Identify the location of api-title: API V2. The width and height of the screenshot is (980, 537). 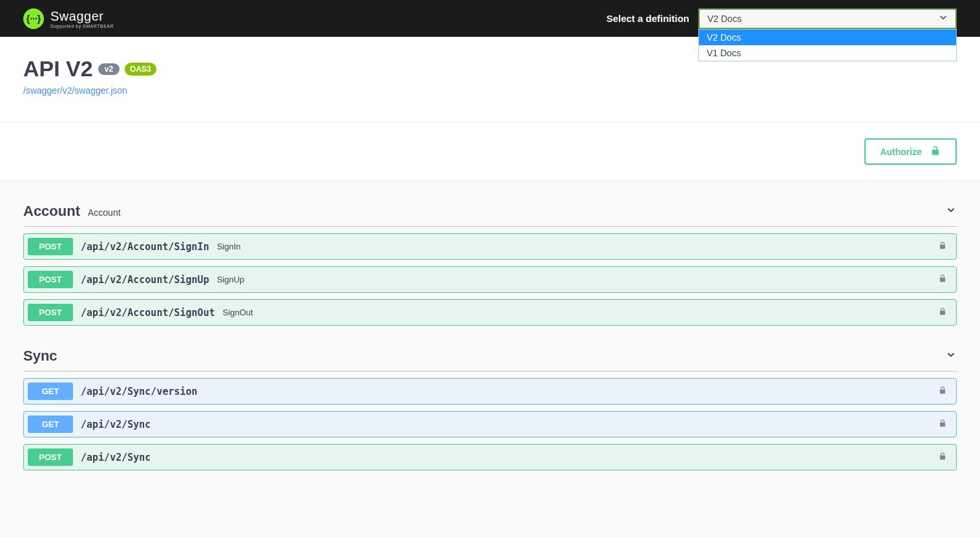
(58, 68).